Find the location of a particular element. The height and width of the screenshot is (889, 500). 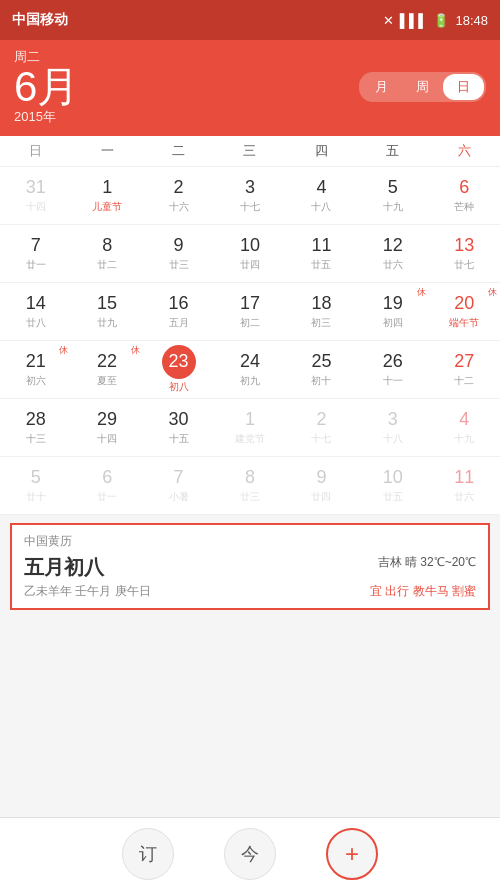

lunar-title: 中国黄历 is located at coordinates (250, 542).